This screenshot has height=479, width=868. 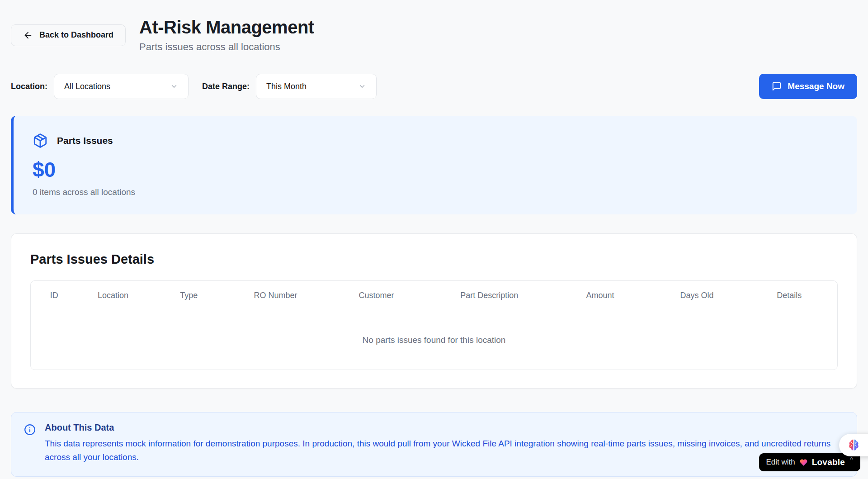 I want to click on brain-icon, so click(x=854, y=445).